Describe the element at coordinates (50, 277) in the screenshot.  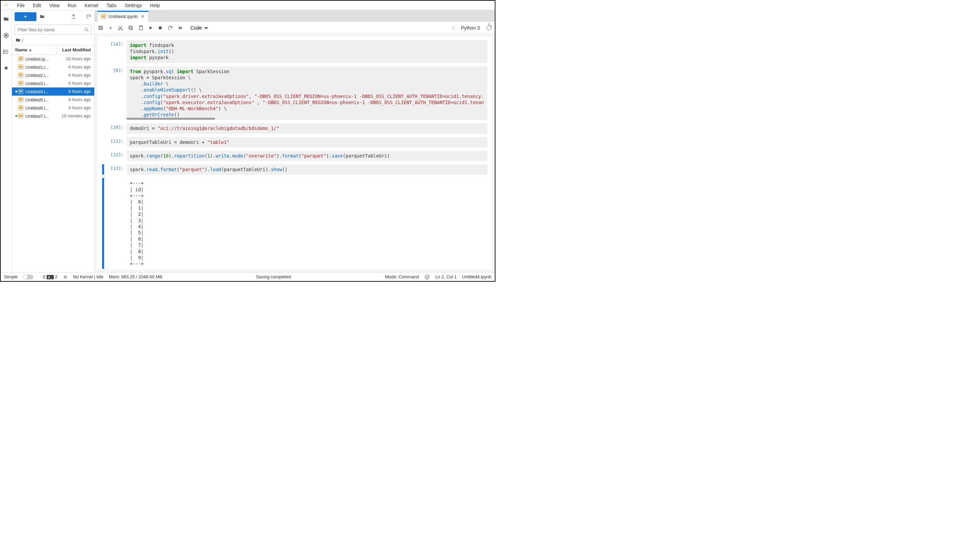
I see `terminal-icon: $_` at that location.